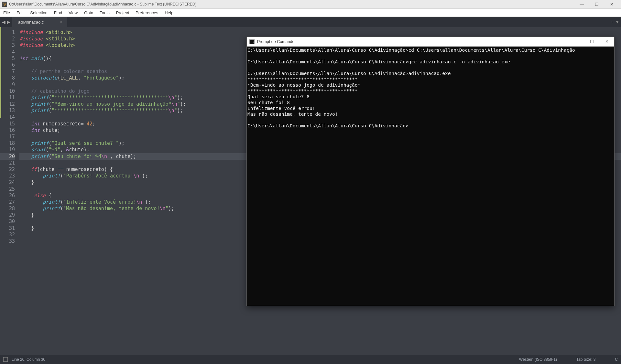  Describe the element at coordinates (6, 13) in the screenshot. I see `menu-file: File` at that location.